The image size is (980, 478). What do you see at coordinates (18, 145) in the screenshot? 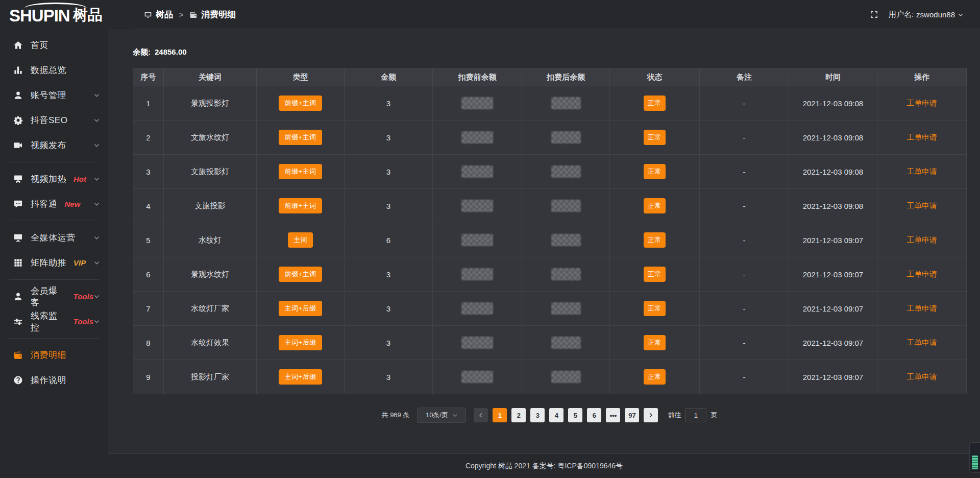
I see `video-icon` at bounding box center [18, 145].